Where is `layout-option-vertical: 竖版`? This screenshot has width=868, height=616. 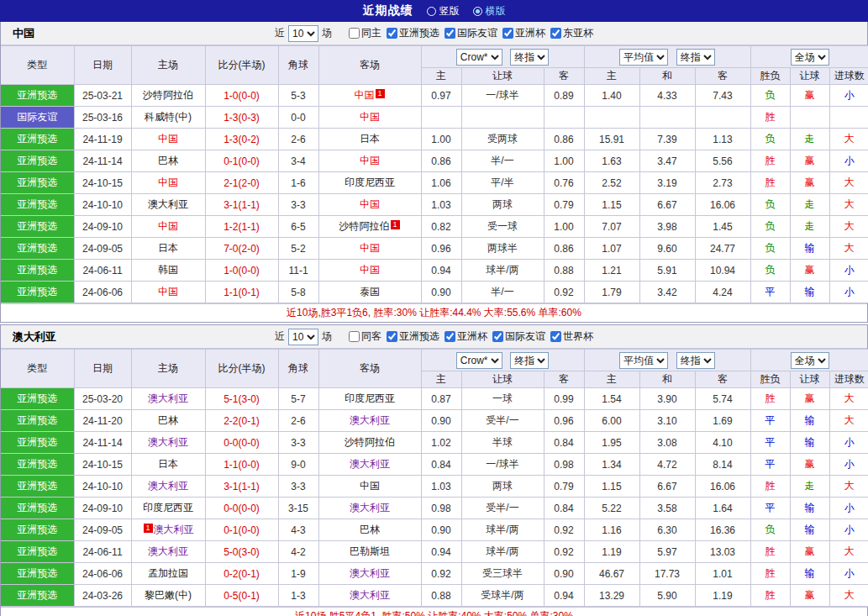
layout-option-vertical: 竖版 is located at coordinates (444, 12).